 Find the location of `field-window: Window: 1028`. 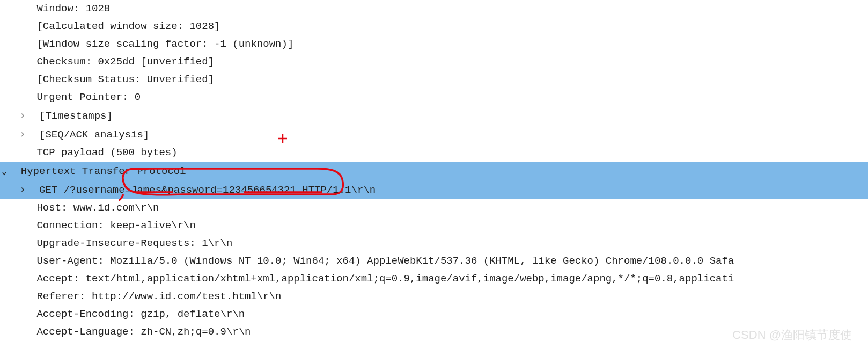

field-window: Window: 1028 is located at coordinates (434, 9).